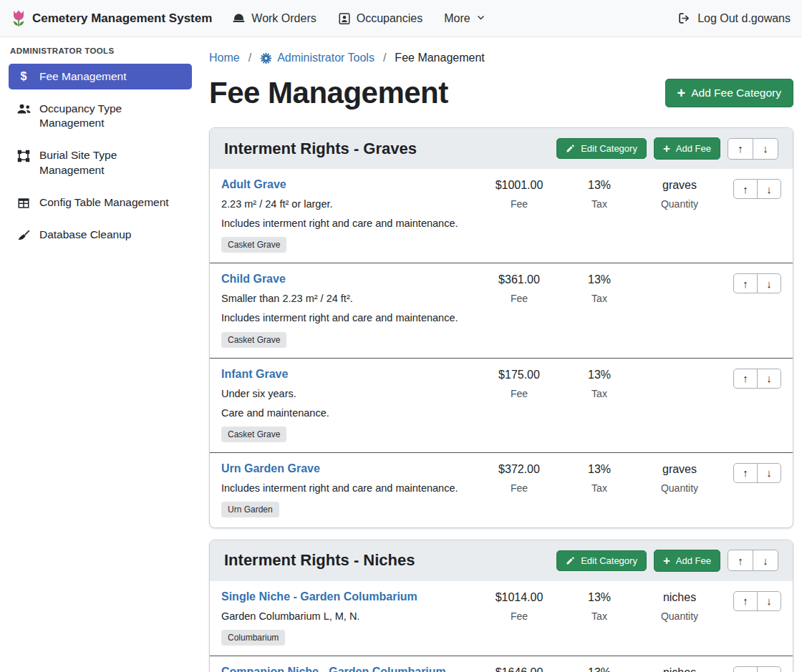  What do you see at coordinates (317, 58) in the screenshot?
I see `breadcrumb-administrator-tools: Administrator Tools` at bounding box center [317, 58].